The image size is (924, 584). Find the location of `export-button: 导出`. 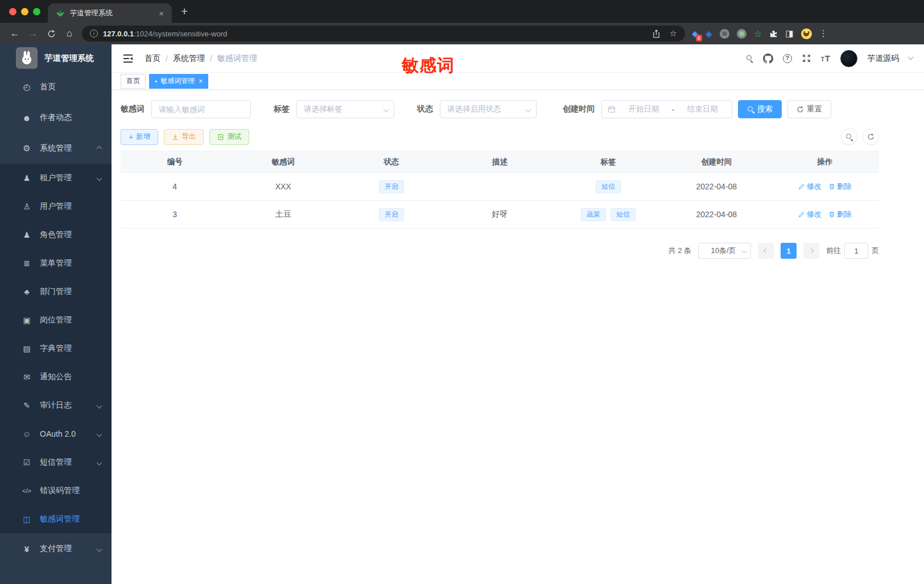

export-button: 导出 is located at coordinates (184, 137).